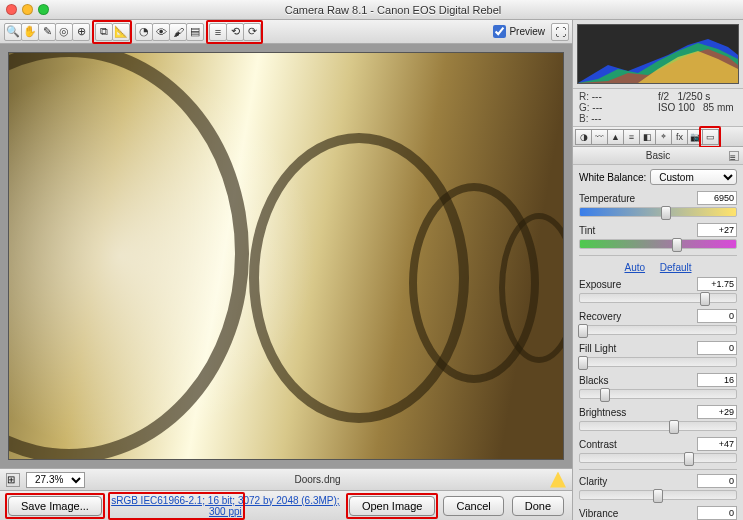  Describe the element at coordinates (81, 32) in the screenshot. I see `target-adjust-icon: ⊕` at that location.